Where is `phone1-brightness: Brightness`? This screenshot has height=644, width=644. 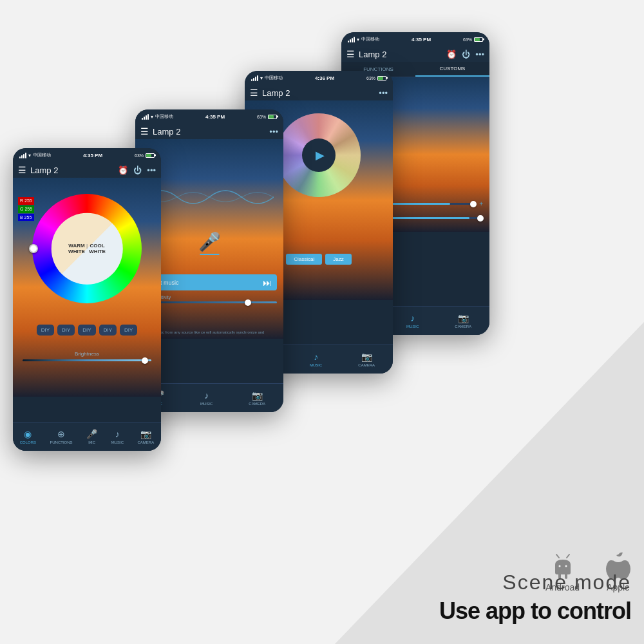
phone1-brightness: Brightness is located at coordinates (87, 356).